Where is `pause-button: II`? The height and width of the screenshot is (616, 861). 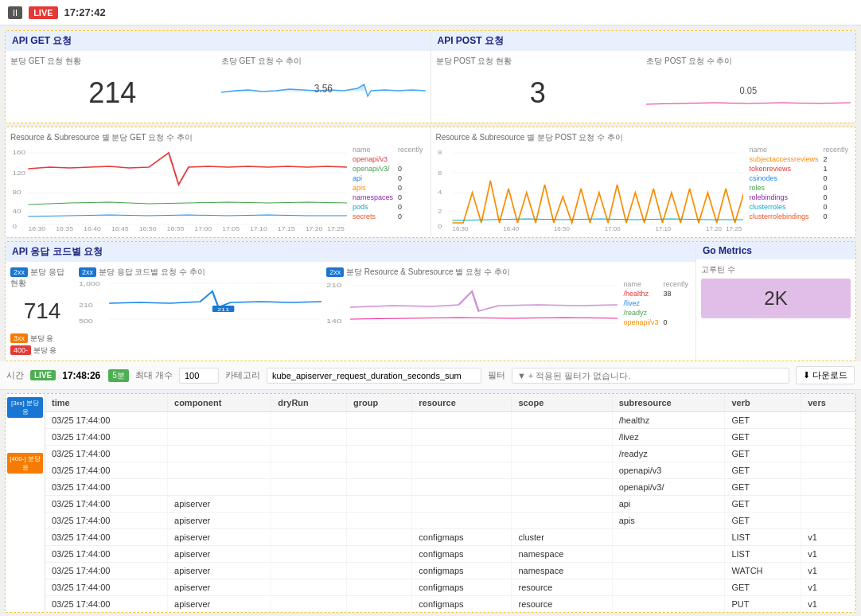
pause-button: II is located at coordinates (15, 13).